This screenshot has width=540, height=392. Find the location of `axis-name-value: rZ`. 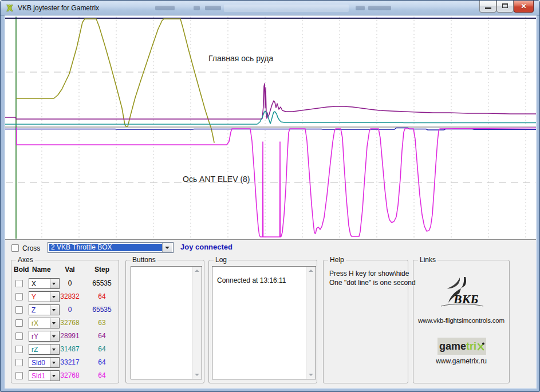

axis-name-value: rZ is located at coordinates (34, 350).